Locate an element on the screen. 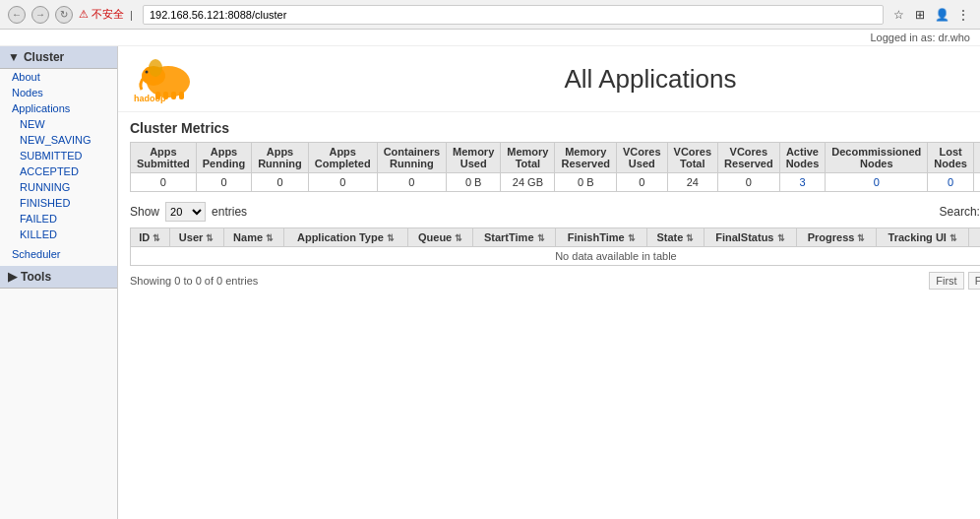  cluster-label: Cluster is located at coordinates (43, 57).